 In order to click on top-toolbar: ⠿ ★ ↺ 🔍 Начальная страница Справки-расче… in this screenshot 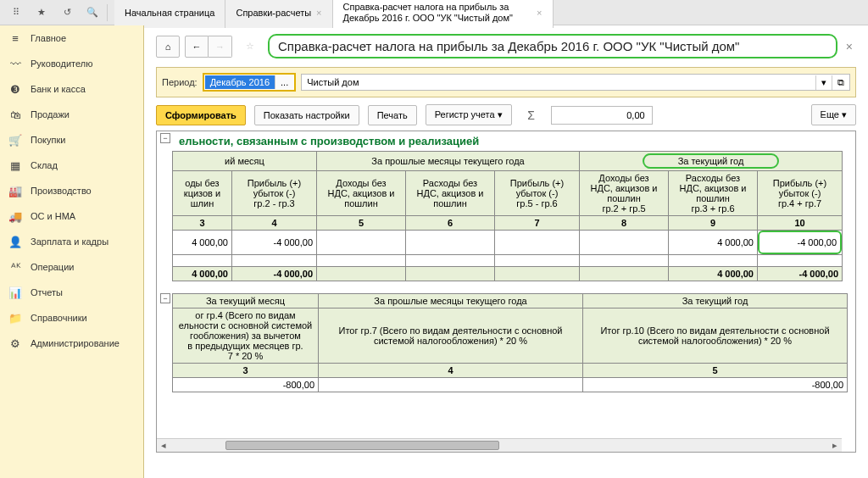, I will do `click(434, 13)`.